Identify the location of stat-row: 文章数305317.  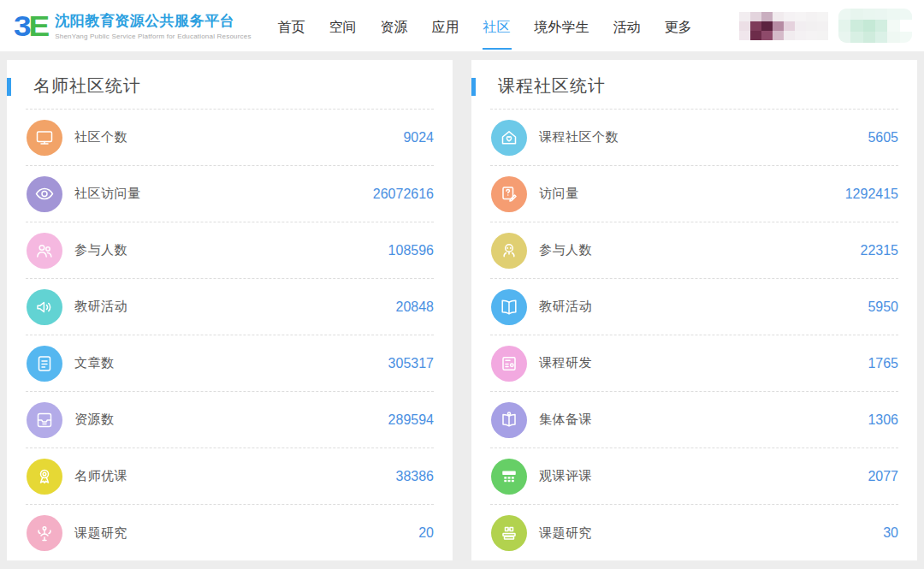
(229, 364).